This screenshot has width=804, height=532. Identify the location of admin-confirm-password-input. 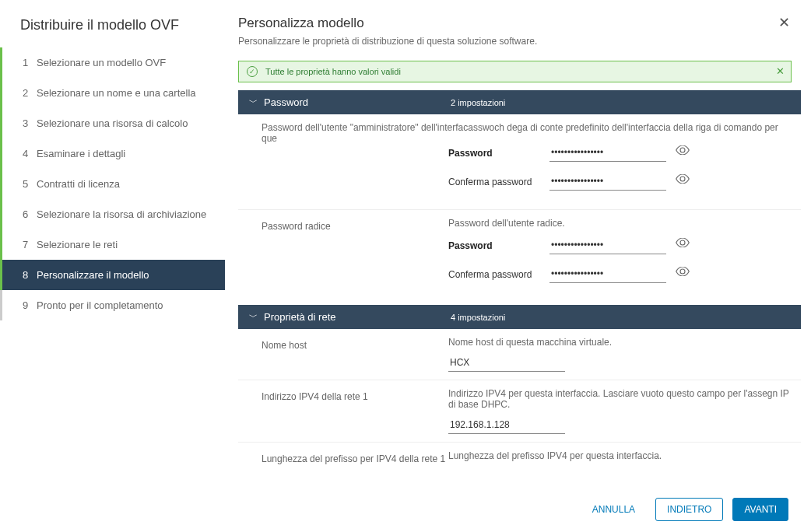
(608, 182).